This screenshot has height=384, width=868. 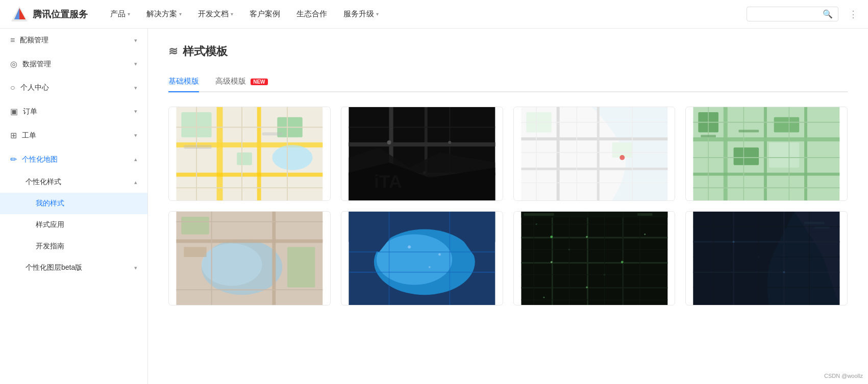 I want to click on map-card-blue-ocean, so click(x=422, y=258).